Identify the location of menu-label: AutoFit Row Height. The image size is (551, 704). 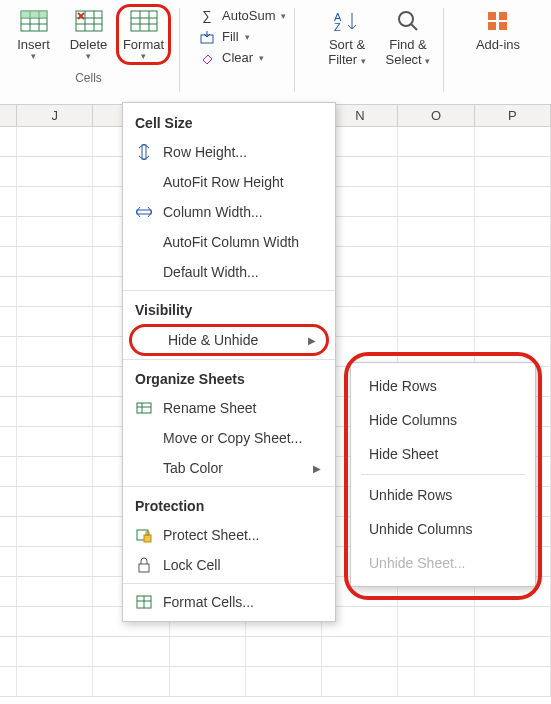
(224, 182).